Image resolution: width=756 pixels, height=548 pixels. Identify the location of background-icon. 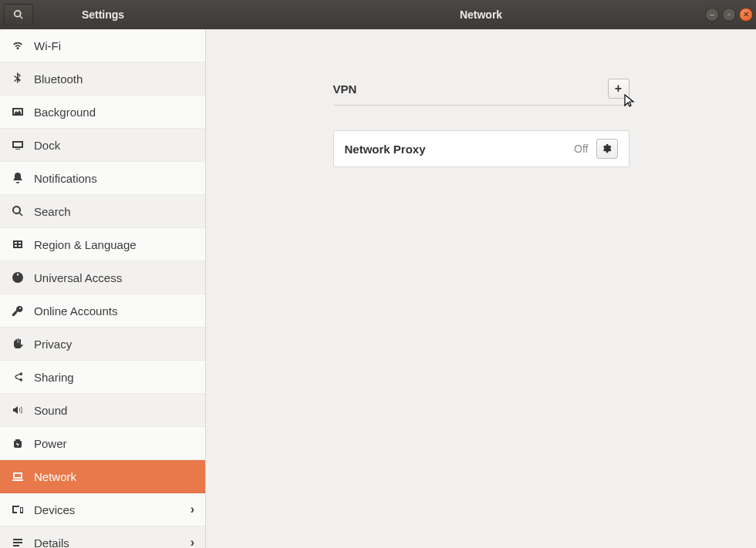
(18, 112).